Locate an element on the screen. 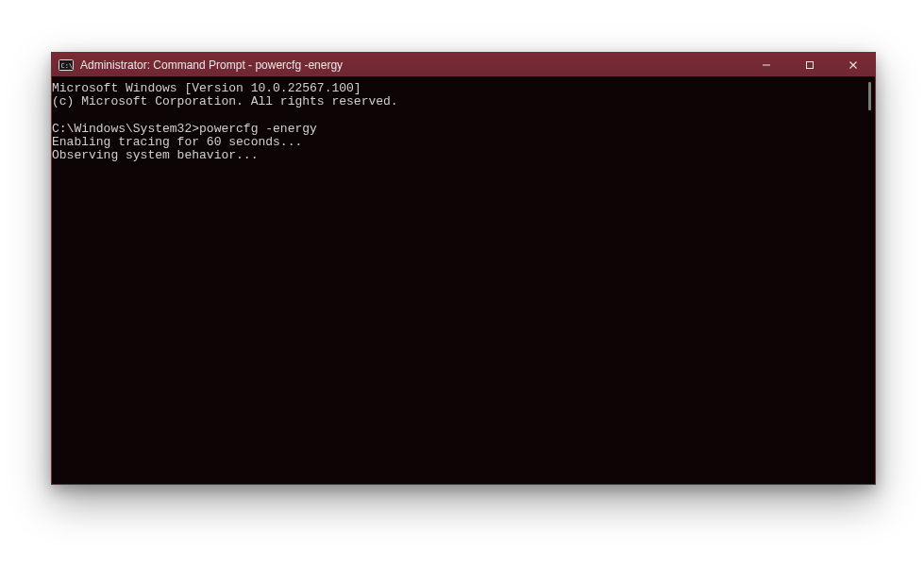 The height and width of the screenshot is (566, 924). cmd-icon: C:\ is located at coordinates (66, 65).